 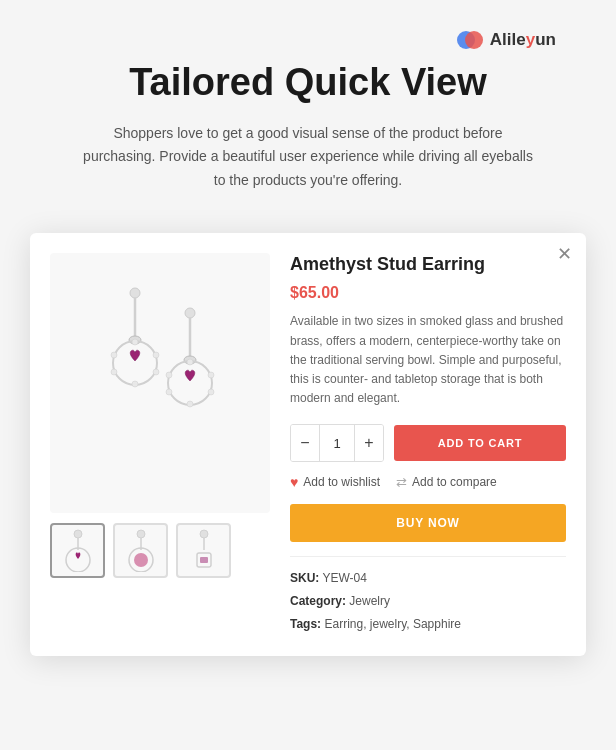 What do you see at coordinates (428, 360) in the screenshot?
I see `product-description: Available in two sizes in smoked glass a…` at bounding box center [428, 360].